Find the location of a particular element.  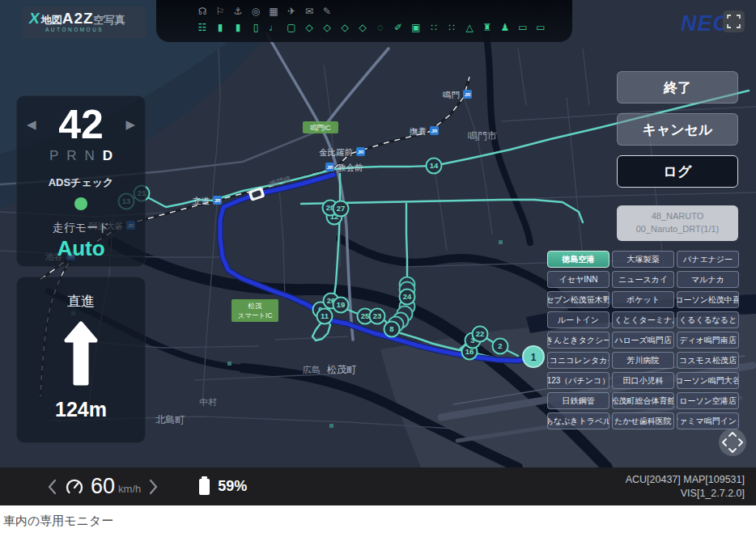

current-destination-number: 1 is located at coordinates (534, 357).